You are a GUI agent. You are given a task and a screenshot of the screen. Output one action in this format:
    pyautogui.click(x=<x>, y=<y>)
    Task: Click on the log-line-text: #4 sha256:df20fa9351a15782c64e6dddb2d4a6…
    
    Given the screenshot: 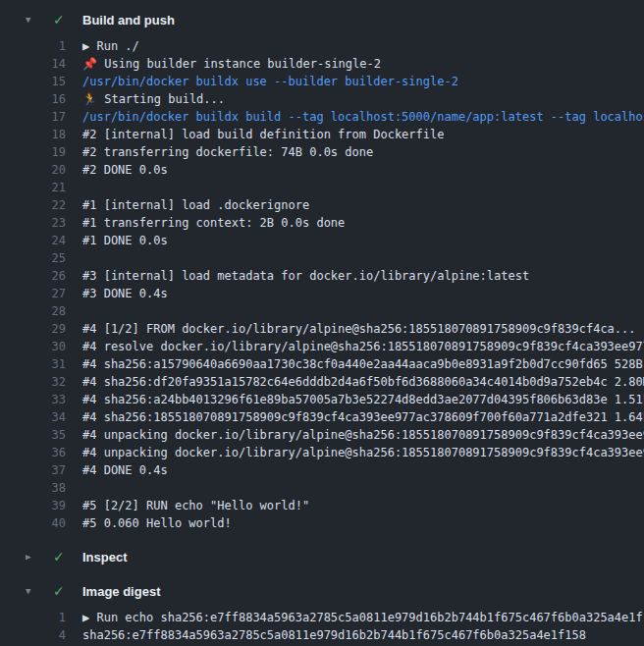 What is the action you would take?
    pyautogui.click(x=355, y=382)
    